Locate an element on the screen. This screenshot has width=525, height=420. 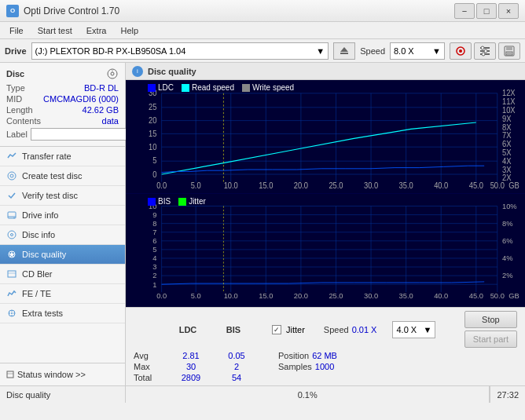
verify-test-disc-icon is located at coordinates (12, 195).